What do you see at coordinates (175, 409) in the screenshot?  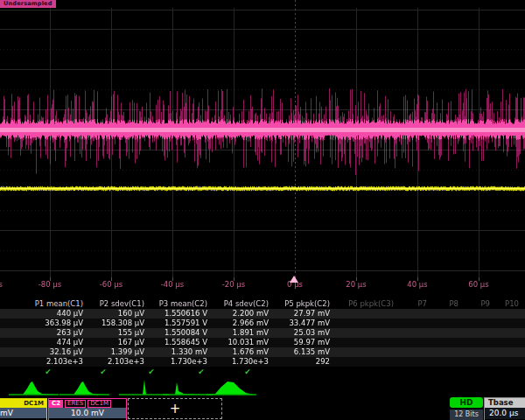 I see `add-trace-button: +` at bounding box center [175, 409].